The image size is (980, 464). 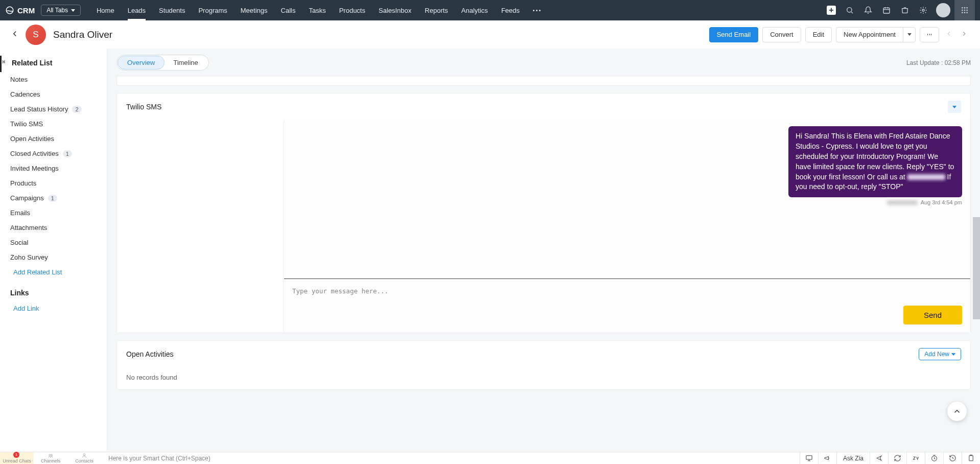 I want to click on sidebar-item-label: Products, so click(x=24, y=183).